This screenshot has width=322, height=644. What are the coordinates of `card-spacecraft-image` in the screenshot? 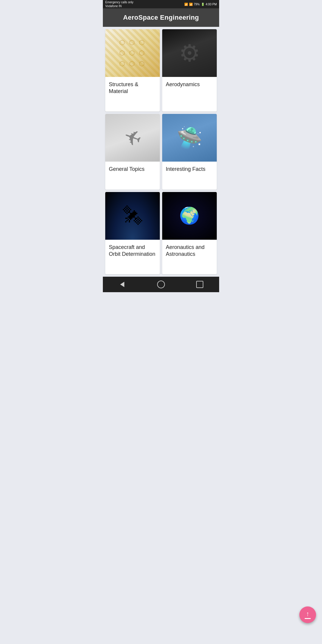 It's located at (132, 216).